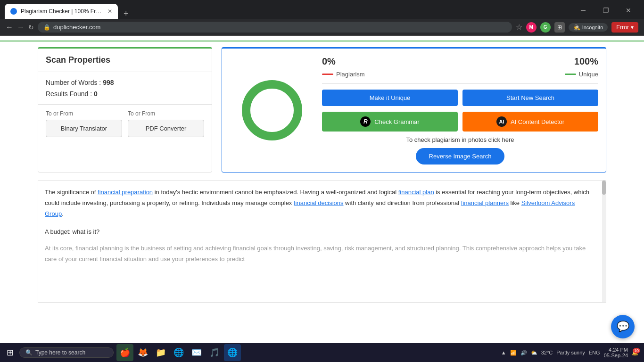  I want to click on url-bar: 🔒, so click(275, 27).